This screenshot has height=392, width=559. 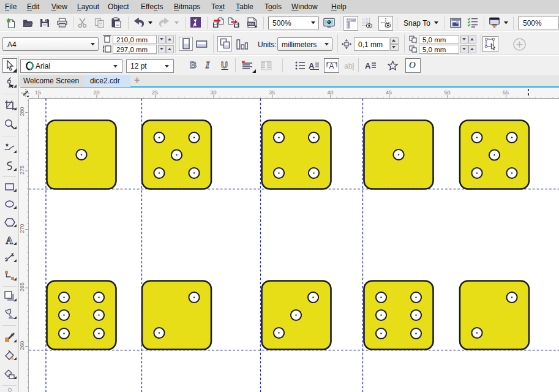 What do you see at coordinates (208, 65) in the screenshot?
I see `svg-text: I` at bounding box center [208, 65].